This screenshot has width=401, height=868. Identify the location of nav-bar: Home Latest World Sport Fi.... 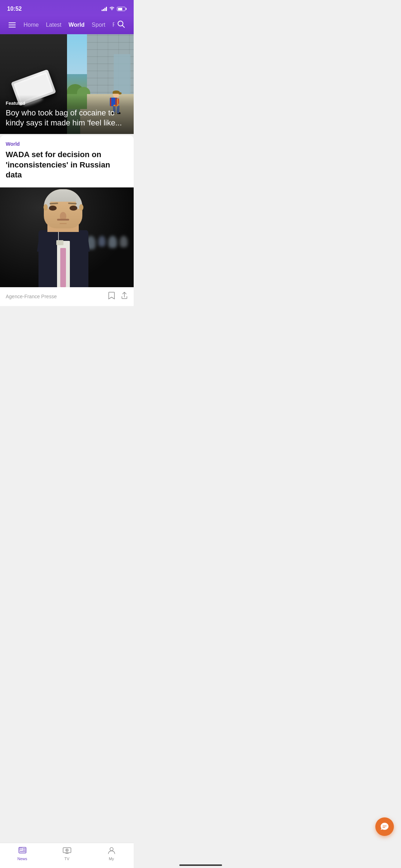
(67, 25).